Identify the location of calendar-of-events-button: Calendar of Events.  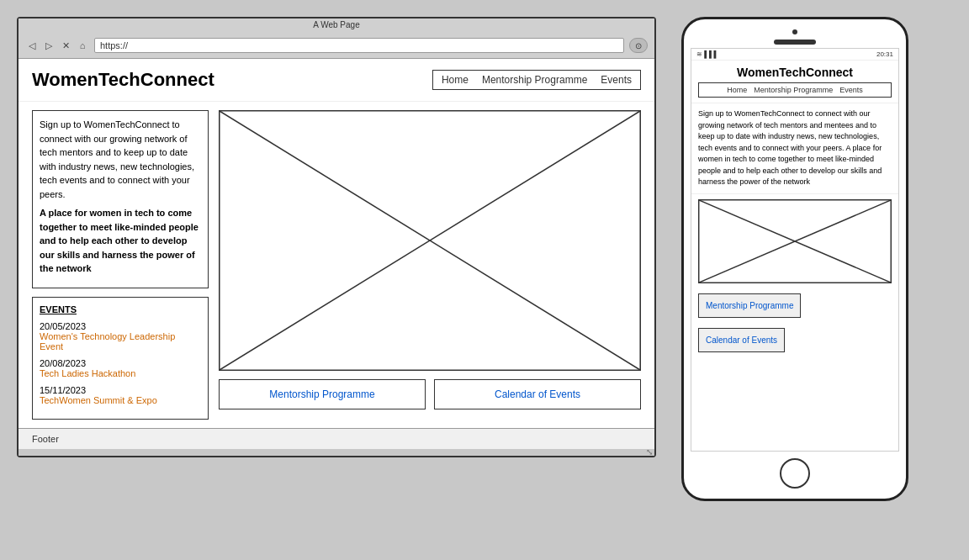
(537, 394).